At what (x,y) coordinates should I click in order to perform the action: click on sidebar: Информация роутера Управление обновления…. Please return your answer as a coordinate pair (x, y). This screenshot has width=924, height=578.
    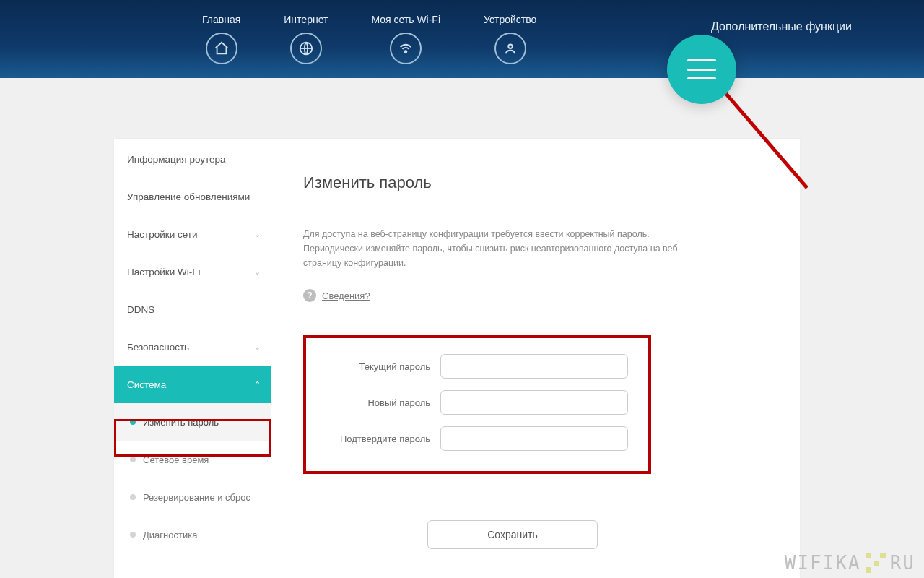
    Looking at the image, I should click on (193, 358).